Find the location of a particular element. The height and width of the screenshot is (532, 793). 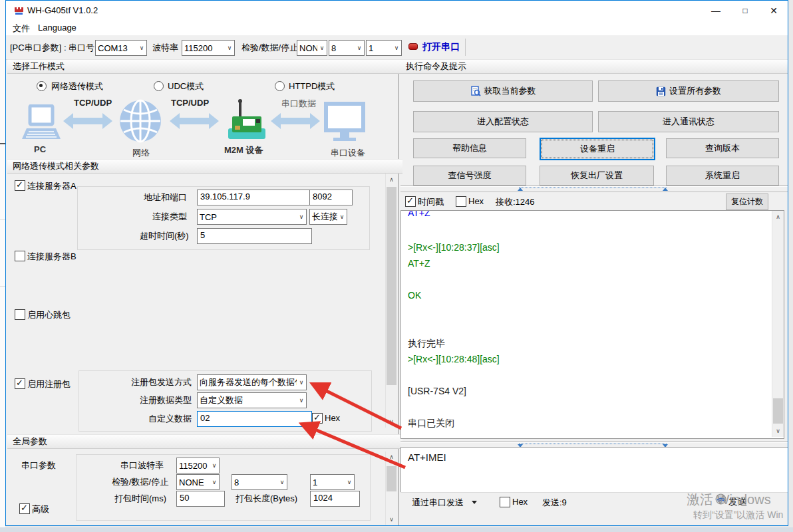

title-bar: WH-G405tf V1.0.2 — □ ✕ is located at coordinates (397, 11).